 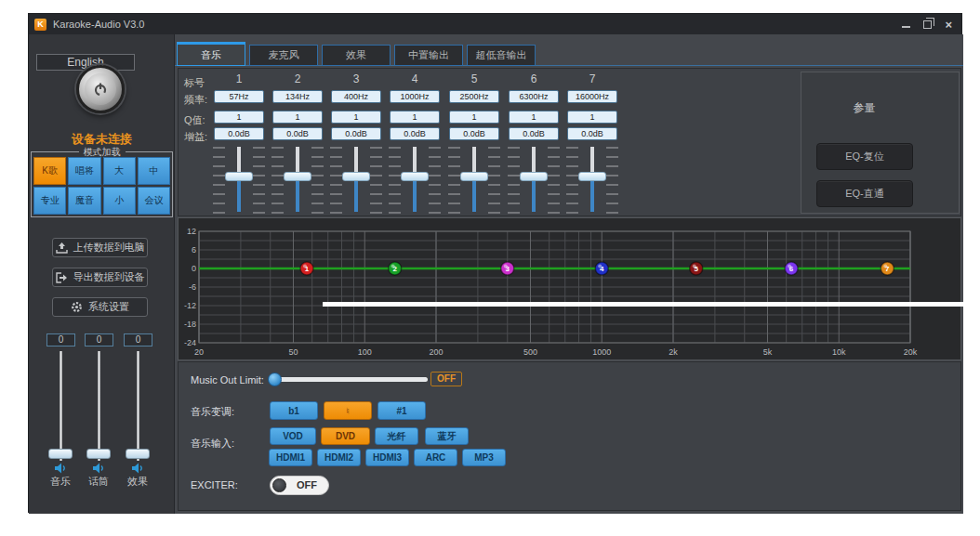 What do you see at coordinates (446, 437) in the screenshot?
I see `input-button-蓝牙: 蓝牙` at bounding box center [446, 437].